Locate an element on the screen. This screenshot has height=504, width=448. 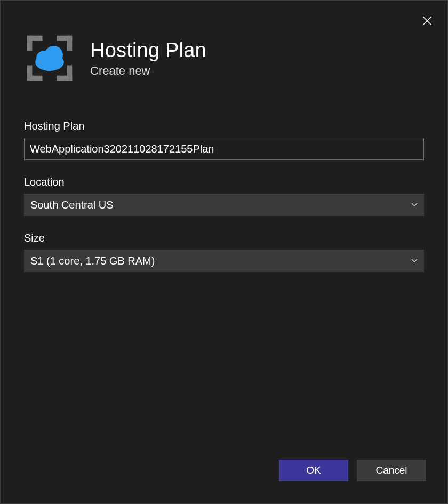
close-button is located at coordinates (427, 21).